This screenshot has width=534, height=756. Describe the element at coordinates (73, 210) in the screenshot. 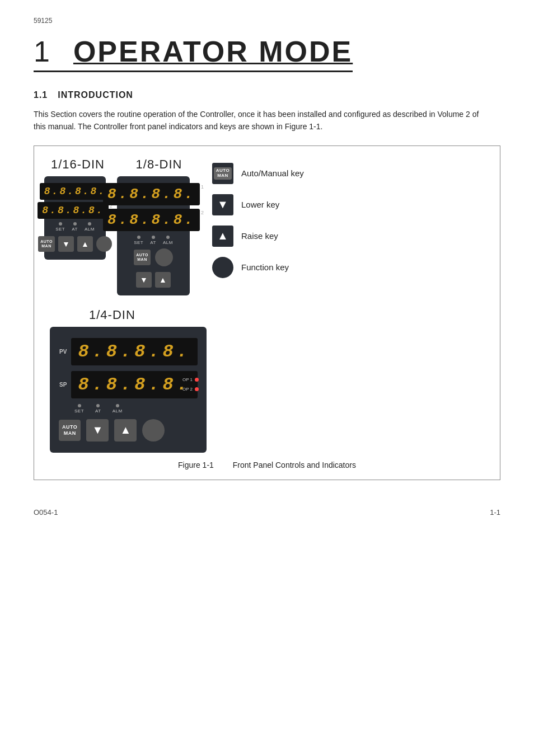

I see `seg-display-1-16-bot: 8.8.8.8.` at that location.